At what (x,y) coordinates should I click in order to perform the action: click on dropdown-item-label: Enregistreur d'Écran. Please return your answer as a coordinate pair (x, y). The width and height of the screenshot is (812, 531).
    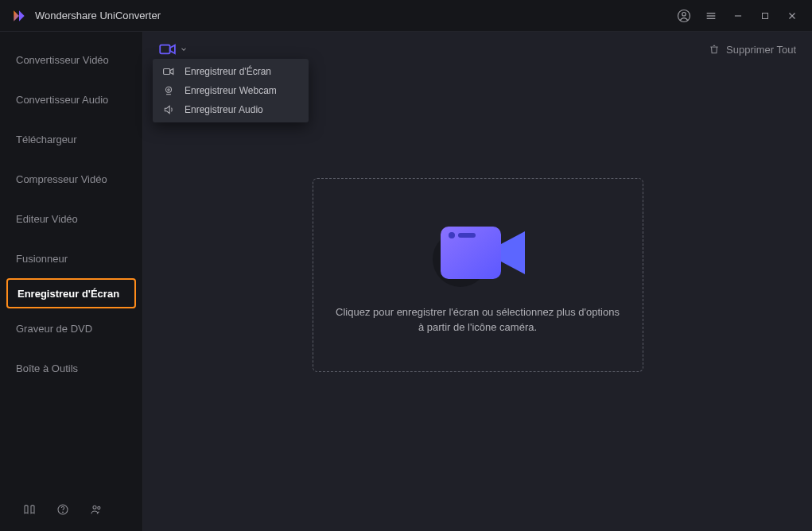
    Looking at the image, I should click on (227, 72).